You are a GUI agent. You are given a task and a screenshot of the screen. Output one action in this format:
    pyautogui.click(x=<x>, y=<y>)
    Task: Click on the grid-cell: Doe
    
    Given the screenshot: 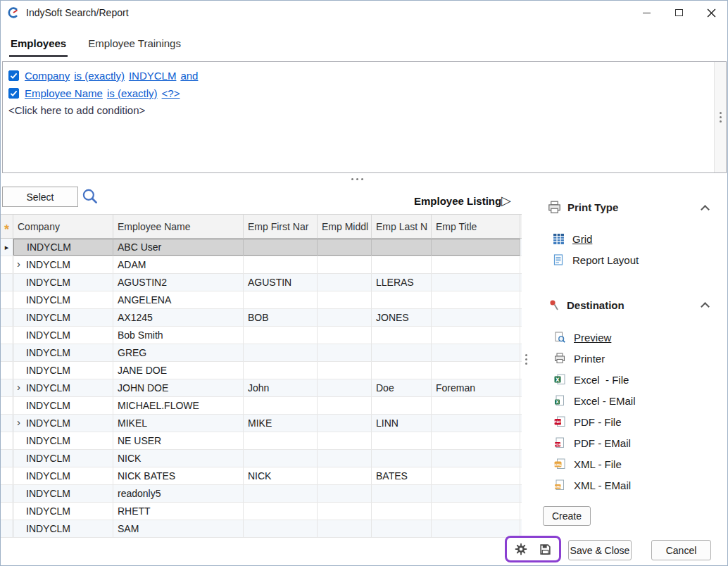 What is the action you would take?
    pyautogui.click(x=401, y=388)
    